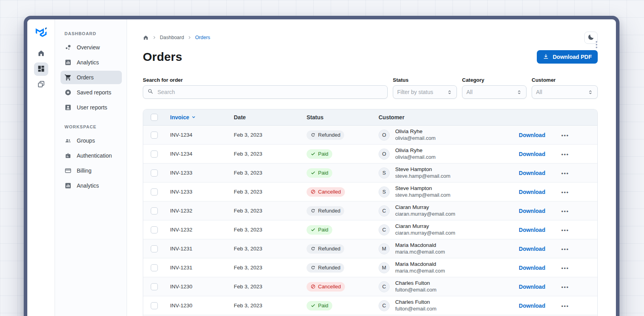 The height and width of the screenshot is (316, 644). Describe the element at coordinates (265, 117) in the screenshot. I see `column-header-date: Date` at that location.